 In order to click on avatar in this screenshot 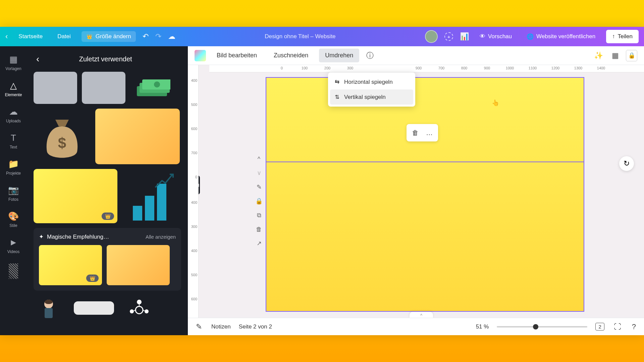, I will do `click(431, 37)`.